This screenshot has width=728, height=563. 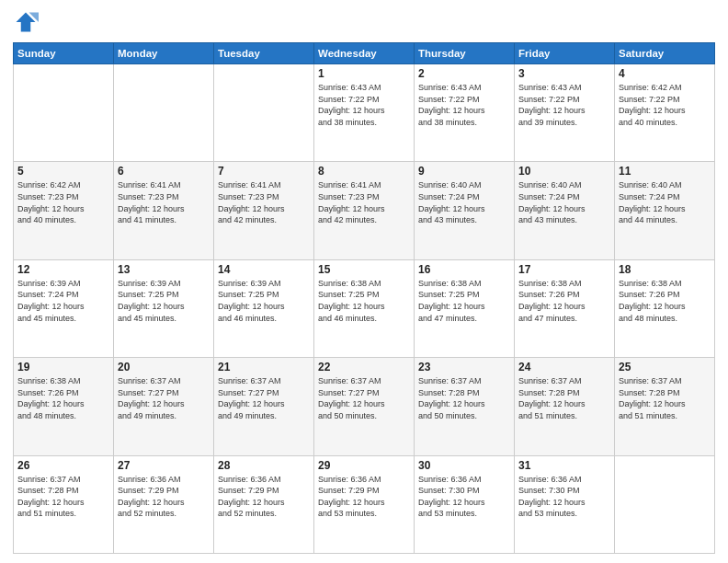 What do you see at coordinates (64, 407) in the screenshot?
I see `calendar-cell: 19Sunrise: 6:38 AM Sunset: 7:26 PM Dayli…` at bounding box center [64, 407].